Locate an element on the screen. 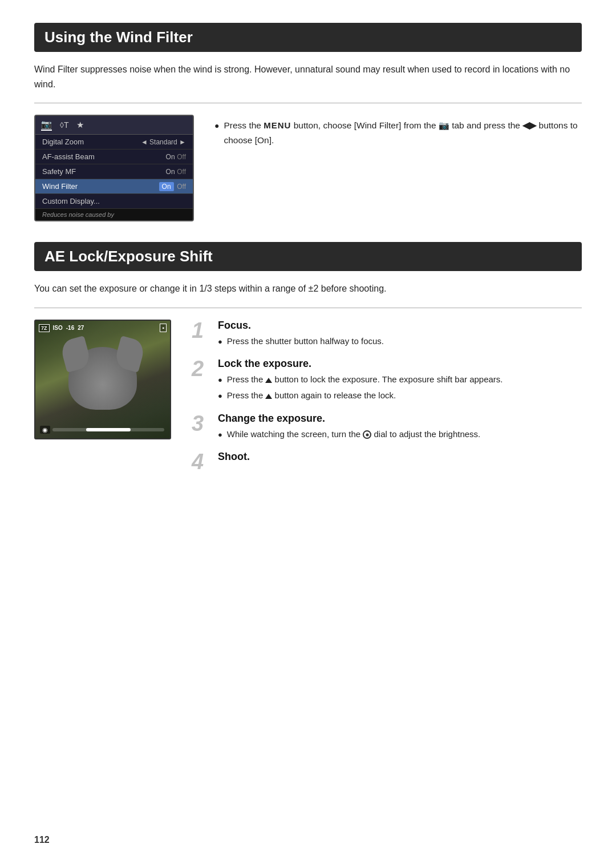  menu-item-wind-filter: Wind Filter On Off is located at coordinates (114, 187).